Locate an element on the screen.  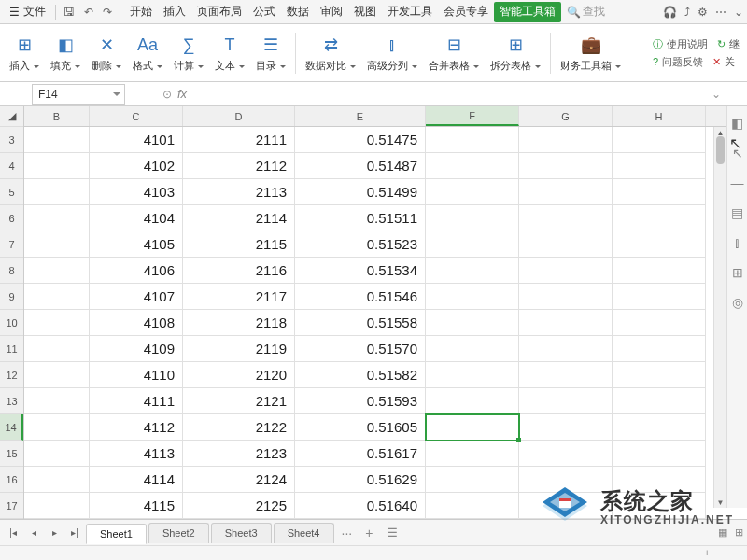
sheet-tab-Sheet4: Sheet4 is located at coordinates (304, 533).